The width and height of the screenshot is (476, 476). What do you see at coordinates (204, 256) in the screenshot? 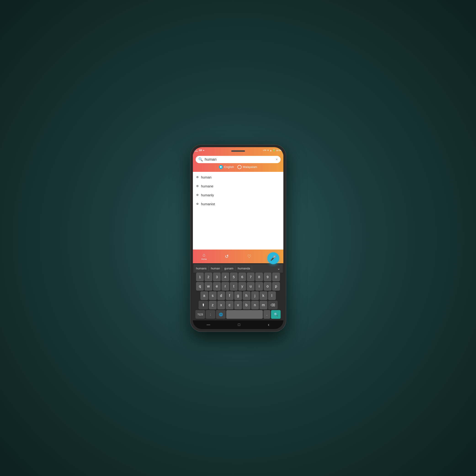
I see `nav-home: ⌂ Home` at bounding box center [204, 256].